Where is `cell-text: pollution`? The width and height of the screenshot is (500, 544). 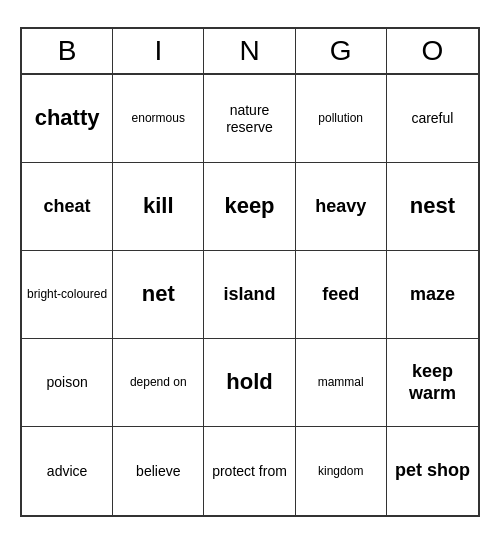 cell-text: pollution is located at coordinates (340, 118).